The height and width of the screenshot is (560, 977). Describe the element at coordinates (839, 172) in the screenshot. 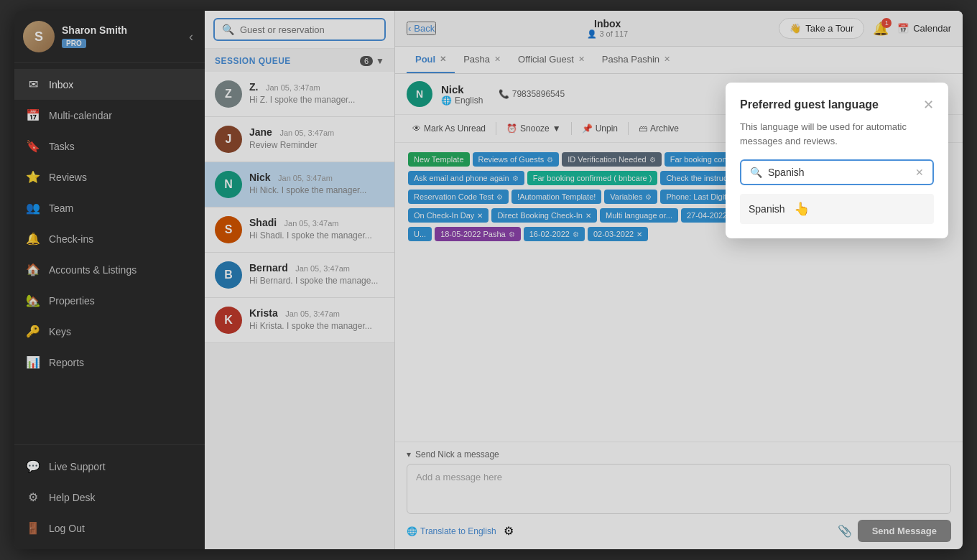

I see `popup-search-input` at that location.